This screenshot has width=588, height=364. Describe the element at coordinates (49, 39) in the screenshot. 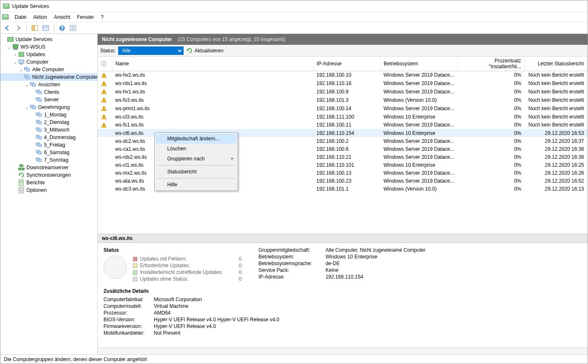

I see `tree-root: Update Services` at that location.